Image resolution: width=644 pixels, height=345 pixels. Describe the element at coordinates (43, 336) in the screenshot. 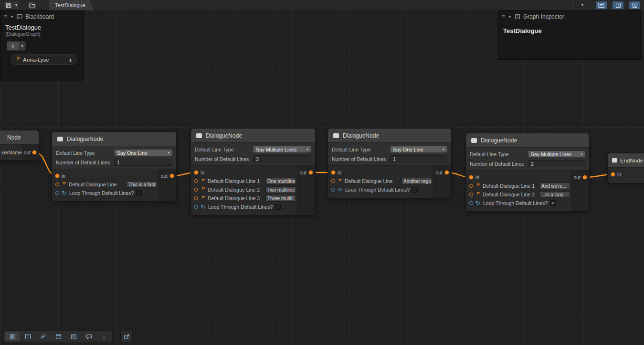

I see `tools-button` at that location.